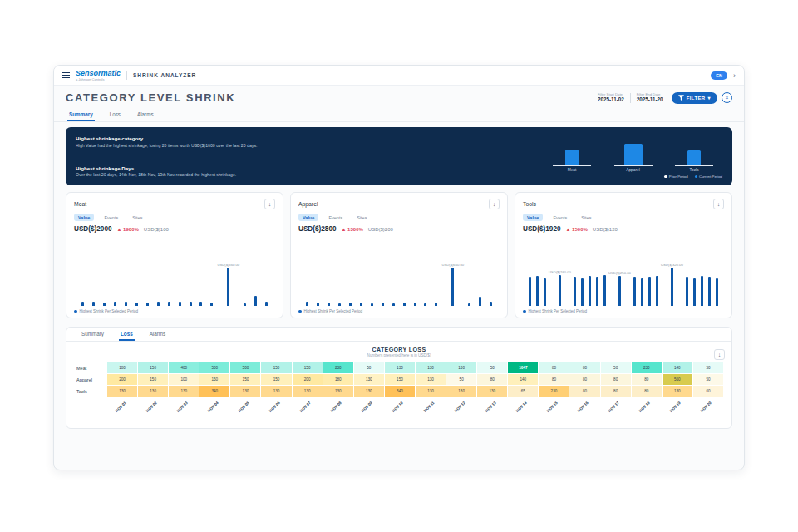  I want to click on heatmap-cell: 180, so click(338, 379).